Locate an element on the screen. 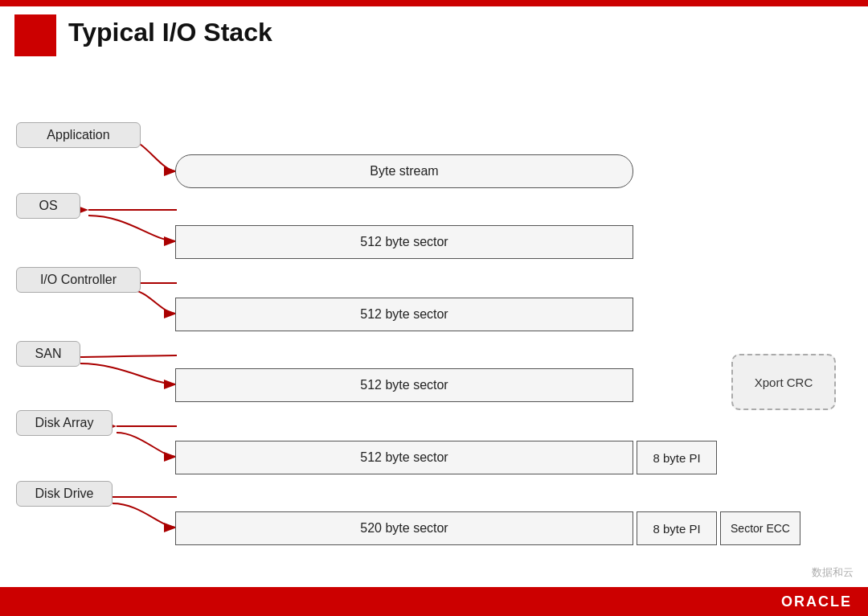  box-sector5: 520 byte sector is located at coordinates (404, 528).